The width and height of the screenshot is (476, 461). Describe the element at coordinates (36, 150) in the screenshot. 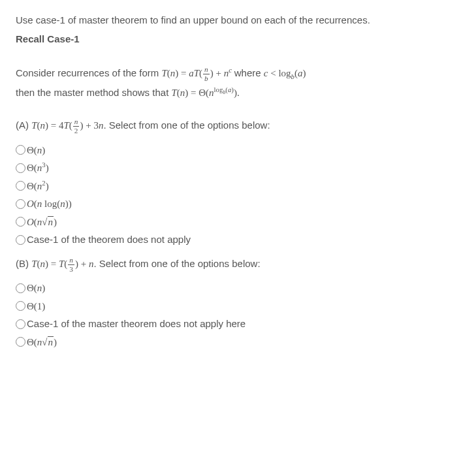

I see `qa-option-0-label: Θ(n)` at that location.